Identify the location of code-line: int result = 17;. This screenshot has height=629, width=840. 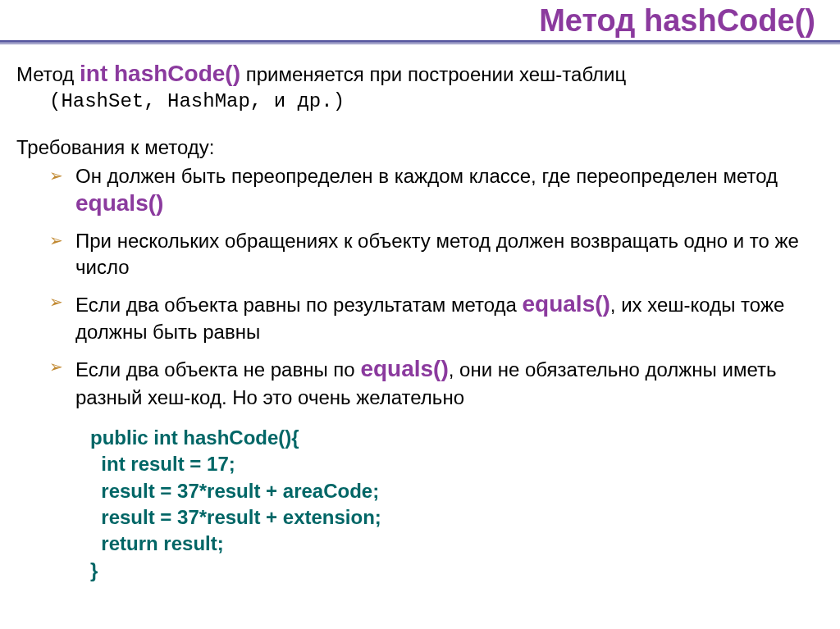
(162, 464).